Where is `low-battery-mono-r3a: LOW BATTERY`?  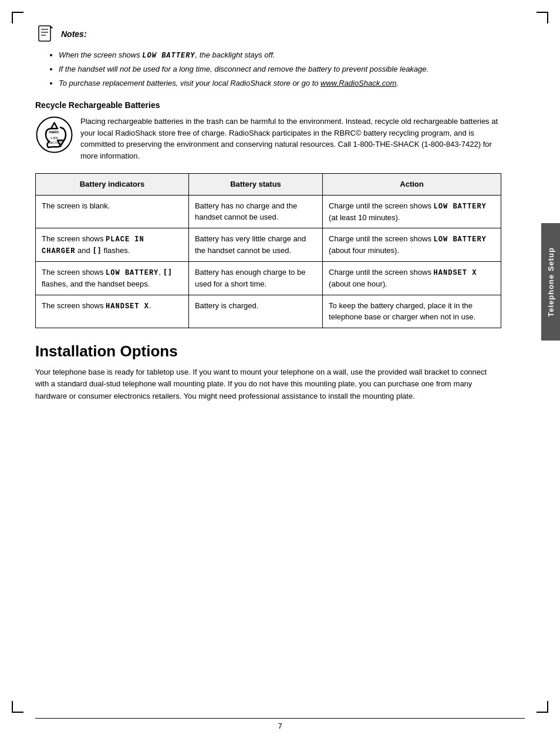
low-battery-mono-r3a: LOW BATTERY is located at coordinates (132, 273).